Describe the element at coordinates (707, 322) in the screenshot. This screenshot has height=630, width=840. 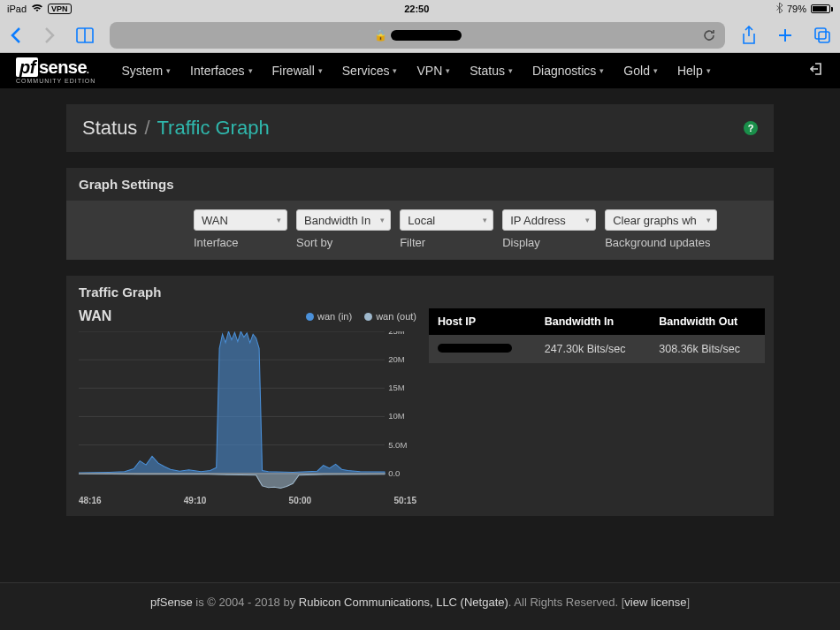
I see `table-header: Bandwidth Out` at that location.